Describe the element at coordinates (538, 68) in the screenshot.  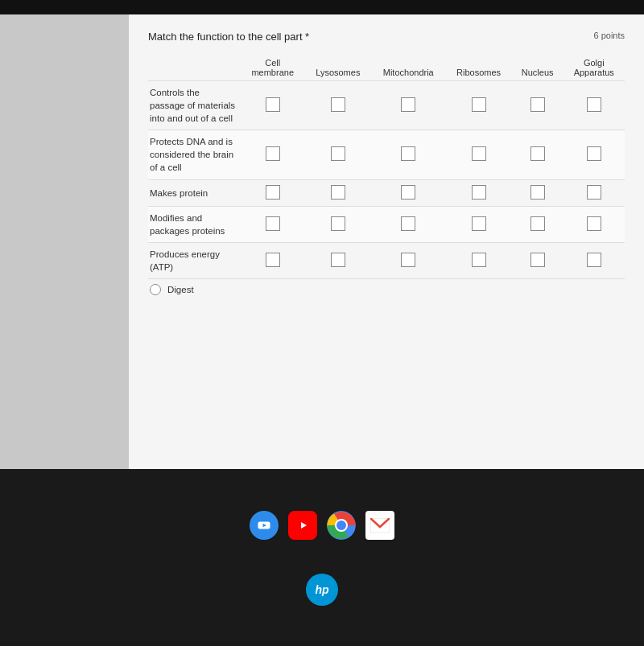
I see `col-header-nucleus: Nucleus` at that location.